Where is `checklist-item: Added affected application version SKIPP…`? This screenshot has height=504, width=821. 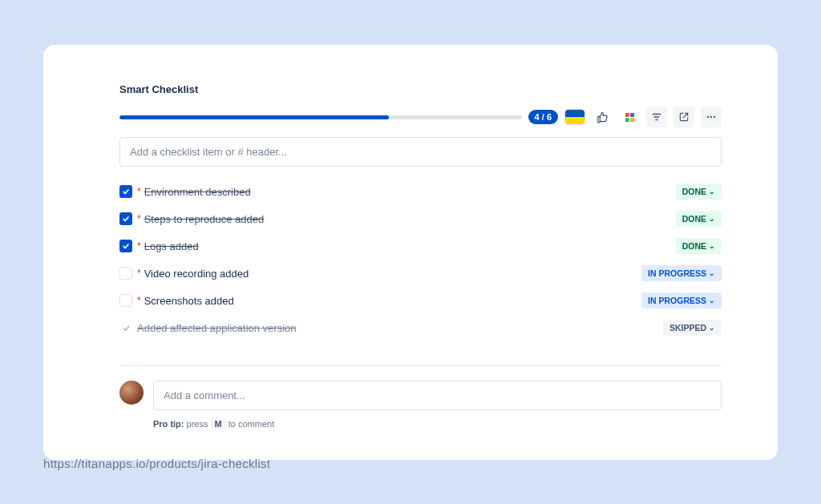 checklist-item: Added affected application version SKIPP… is located at coordinates (420, 328).